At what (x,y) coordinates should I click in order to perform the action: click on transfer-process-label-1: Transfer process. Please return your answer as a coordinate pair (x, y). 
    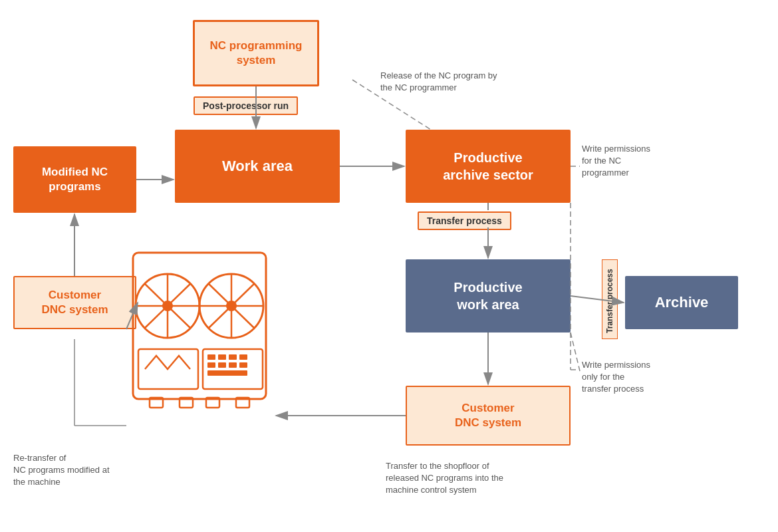
    Looking at the image, I should click on (464, 221).